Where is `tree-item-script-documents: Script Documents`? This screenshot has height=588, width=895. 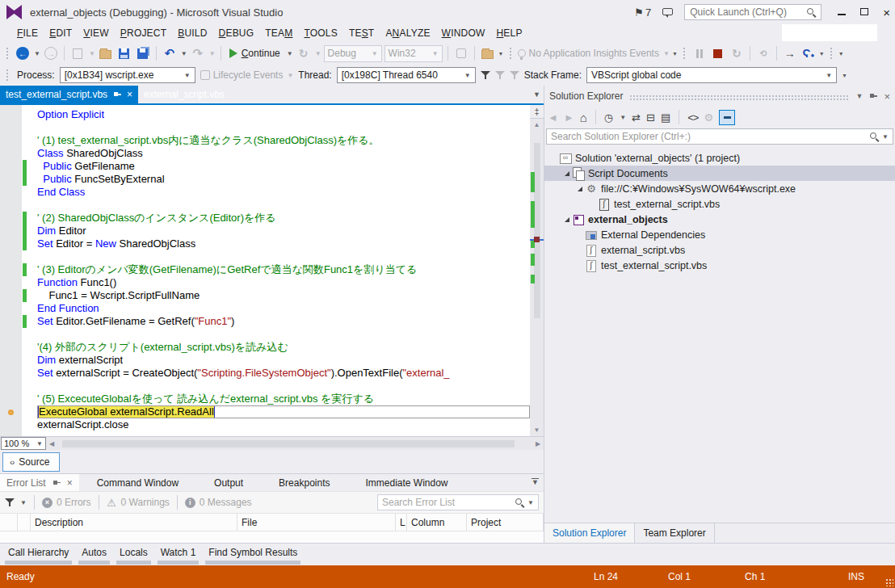 tree-item-script-documents: Script Documents is located at coordinates (720, 173).